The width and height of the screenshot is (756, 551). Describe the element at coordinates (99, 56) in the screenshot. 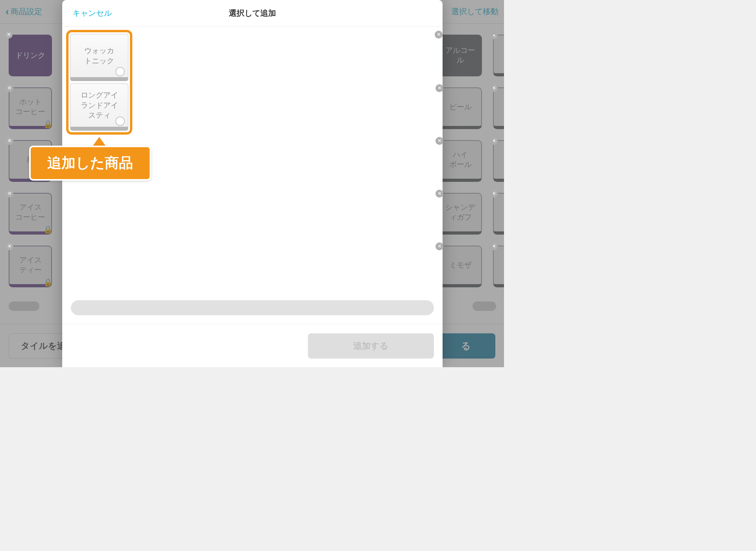

I see `selected-tile-label: ウォッカ トニック` at that location.